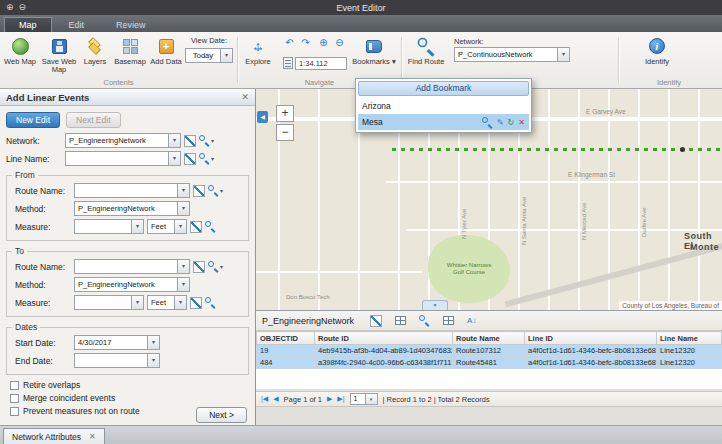 Image resolution: width=722 pixels, height=444 pixels. I want to click on map-scale-input: 1:34.112, so click(321, 64).